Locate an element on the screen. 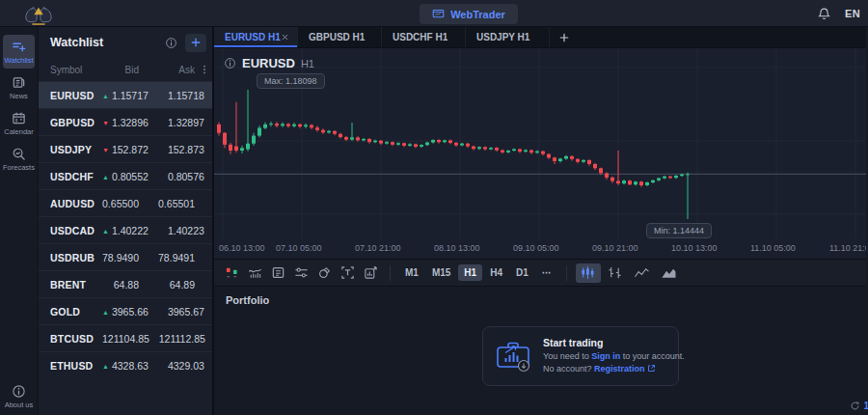 The width and height of the screenshot is (868, 415). symbol-name: USDCAD is located at coordinates (76, 231).